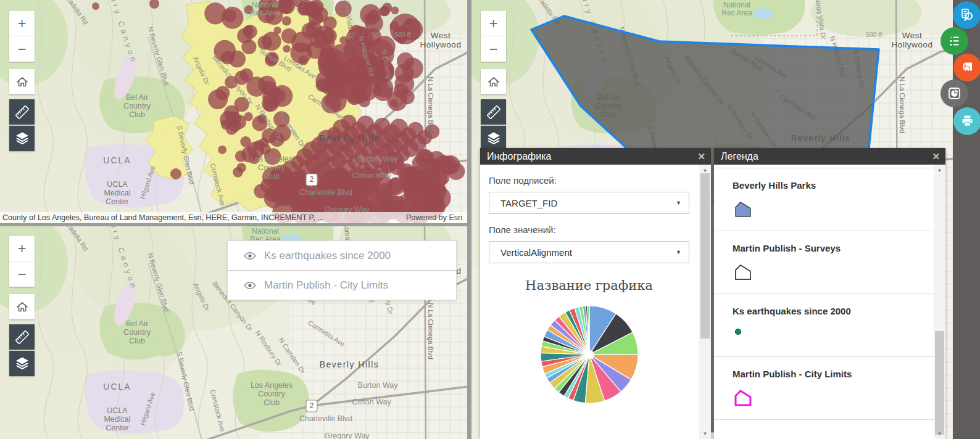 This screenshot has width=980, height=439. Describe the element at coordinates (589, 285) in the screenshot. I see `chart-title: Название графика` at that location.